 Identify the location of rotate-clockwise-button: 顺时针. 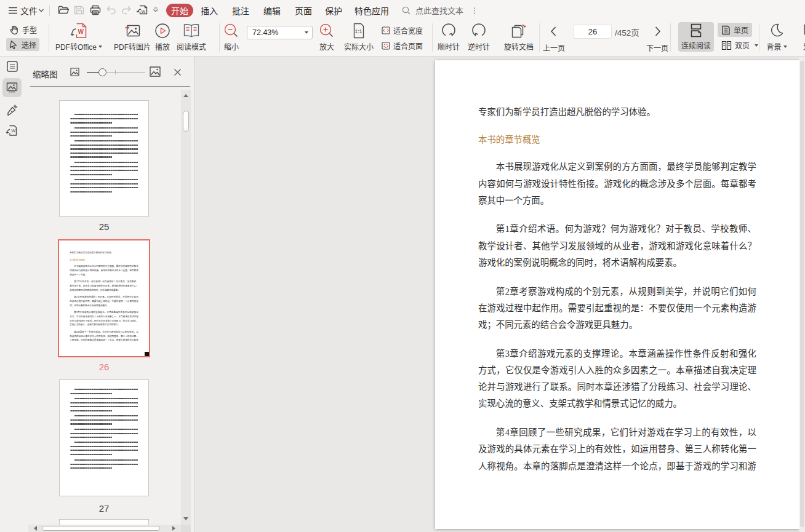
(449, 38).